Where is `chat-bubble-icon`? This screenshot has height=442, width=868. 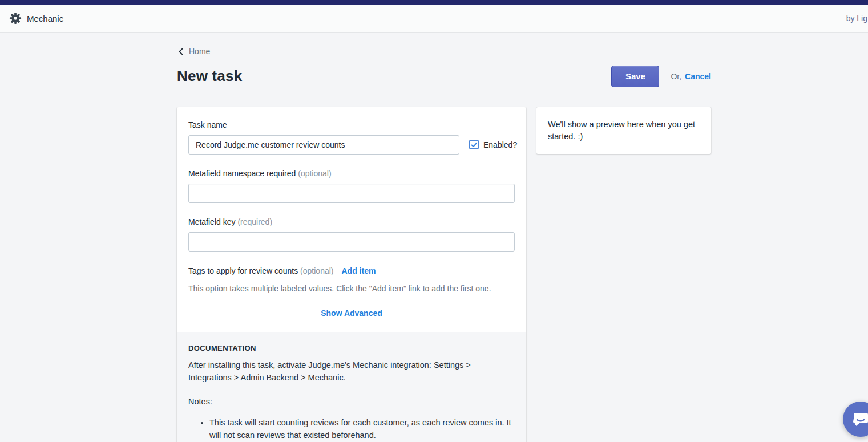
chat-bubble-icon is located at coordinates (859, 419).